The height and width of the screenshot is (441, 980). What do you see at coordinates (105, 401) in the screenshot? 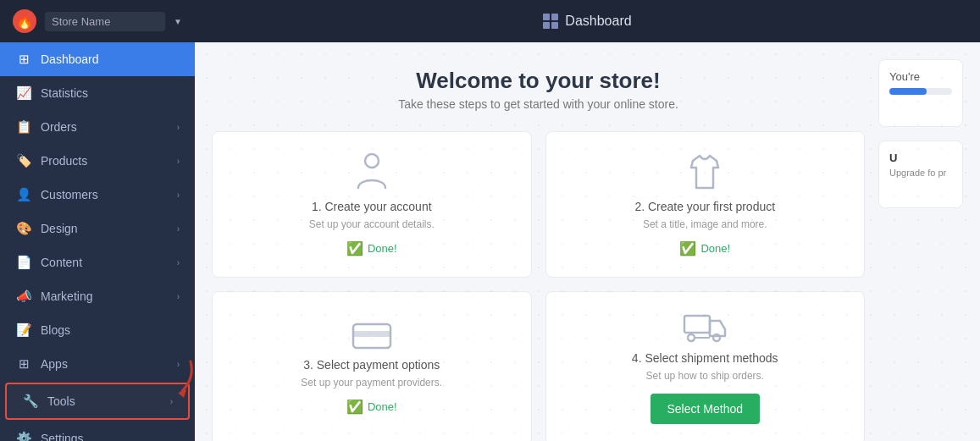
I see `sidebar-label-tools: Tools` at bounding box center [105, 401].